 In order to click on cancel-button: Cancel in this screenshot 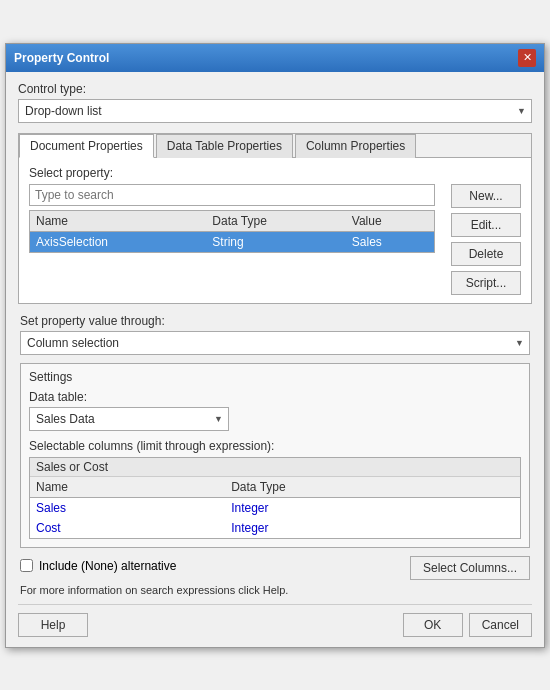, I will do `click(500, 625)`.